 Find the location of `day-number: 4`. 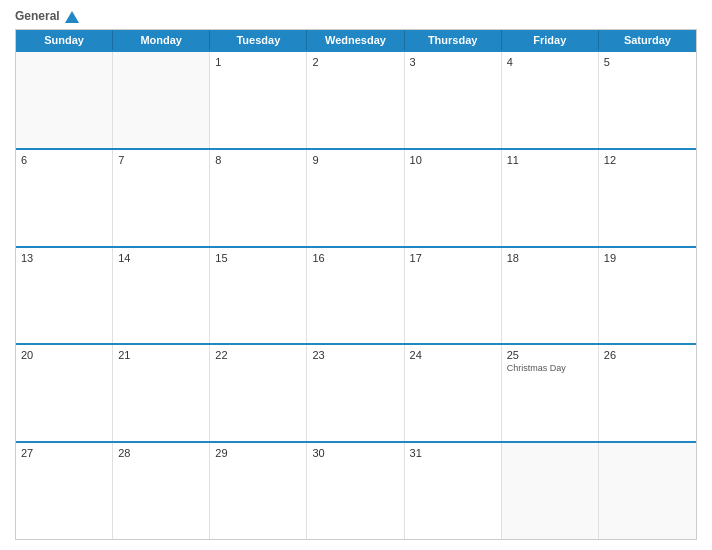

day-number: 4 is located at coordinates (550, 62).